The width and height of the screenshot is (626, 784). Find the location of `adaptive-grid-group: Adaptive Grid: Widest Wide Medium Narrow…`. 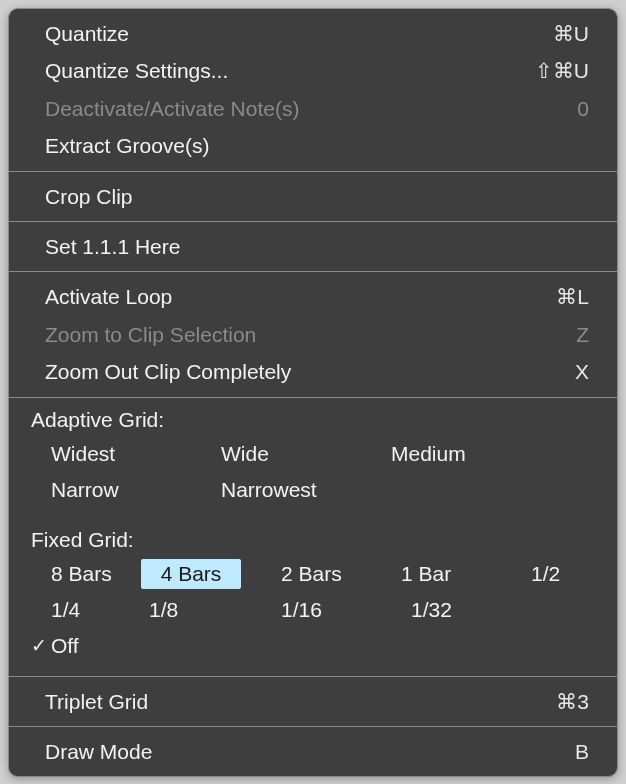

adaptive-grid-group: Adaptive Grid: Widest Wide Medium Narrow… is located at coordinates (313, 459).